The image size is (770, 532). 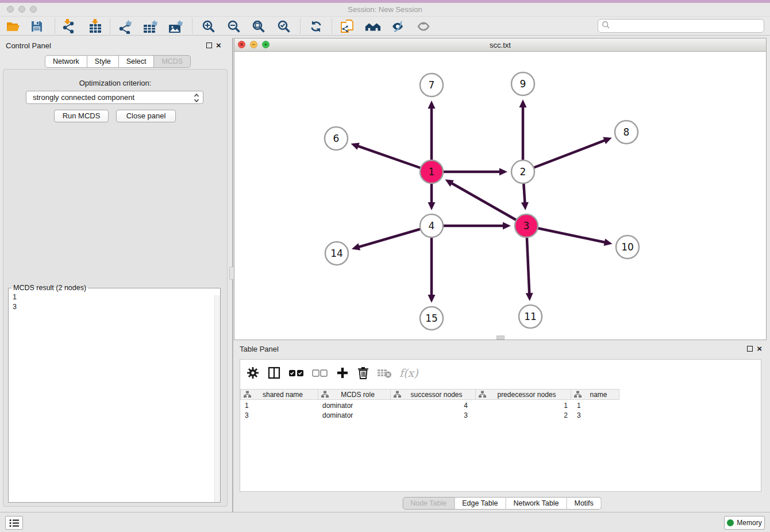 I want to click on graph-node-label-11: 11, so click(x=530, y=317).